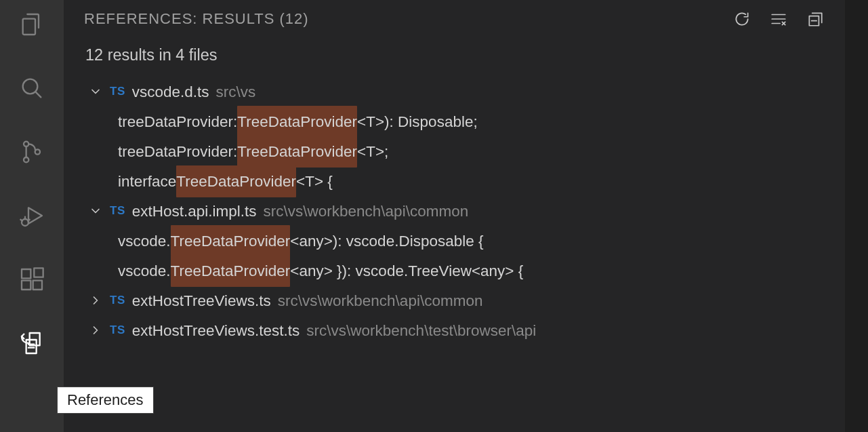 Image resolution: width=868 pixels, height=432 pixels. I want to click on match-line: treeDataProvider: TreeDataProvider<T>;, so click(454, 151).